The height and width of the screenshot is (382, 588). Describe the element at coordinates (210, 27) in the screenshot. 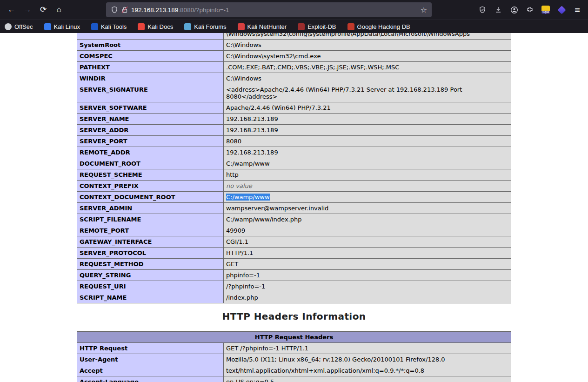

I see `bookmark-label: Kali Forums` at that location.